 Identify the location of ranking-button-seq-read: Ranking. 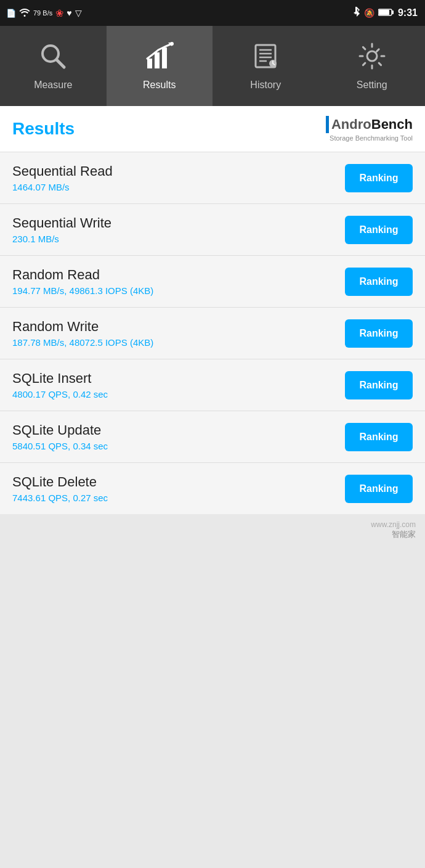
(379, 178).